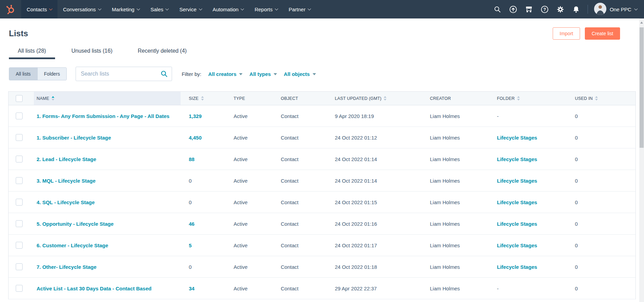 This screenshot has width=644, height=302. I want to click on nav-item-conversations: Conversations, so click(82, 9).